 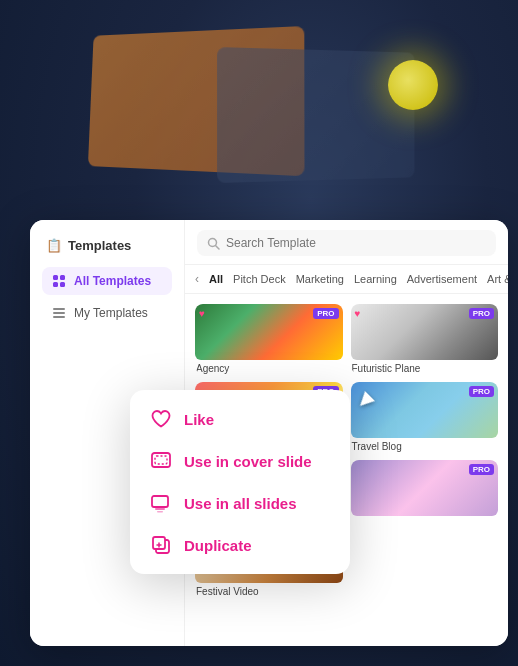 What do you see at coordinates (240, 482) in the screenshot?
I see `context-menu: Like Use in cover slide Use in all slide…` at bounding box center [240, 482].